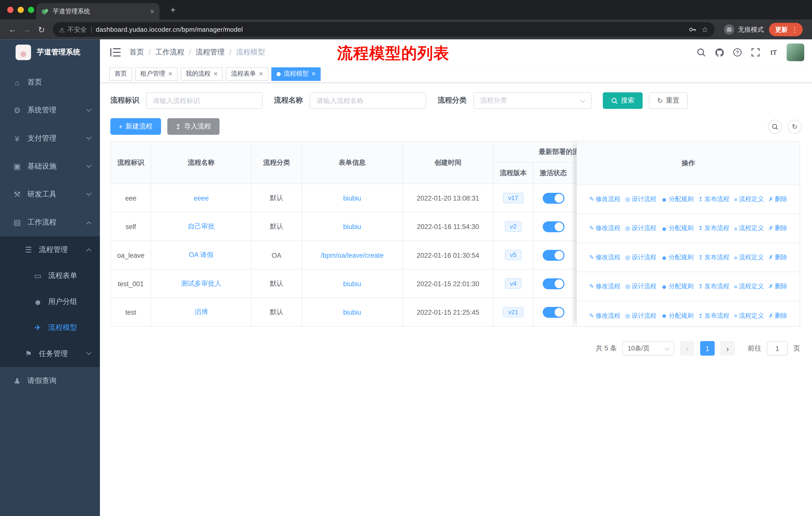 This screenshot has height=516, width=812. Describe the element at coordinates (50, 194) in the screenshot. I see `sidebar-item-dev-tools: ⚒研发工具` at that location.